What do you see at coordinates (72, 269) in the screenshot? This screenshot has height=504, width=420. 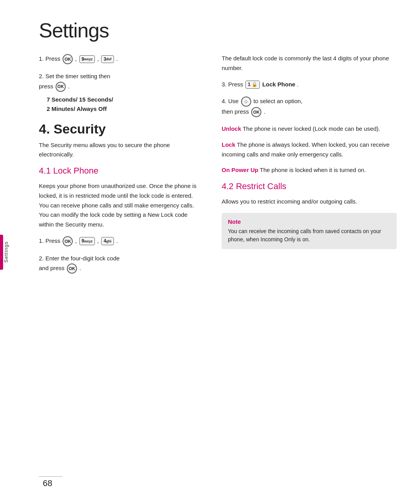 I see `ok-button-icon-4: OK` at bounding box center [72, 269].